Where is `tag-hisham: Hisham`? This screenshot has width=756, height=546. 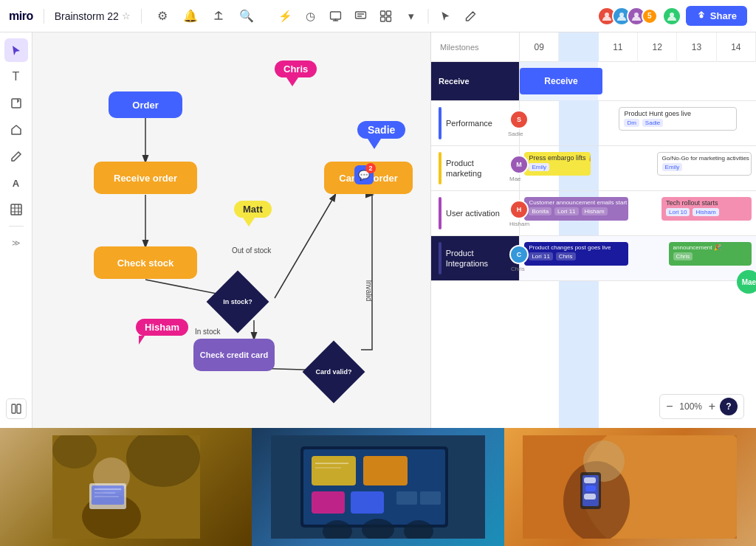 tag-hisham: Hisham is located at coordinates (595, 211).